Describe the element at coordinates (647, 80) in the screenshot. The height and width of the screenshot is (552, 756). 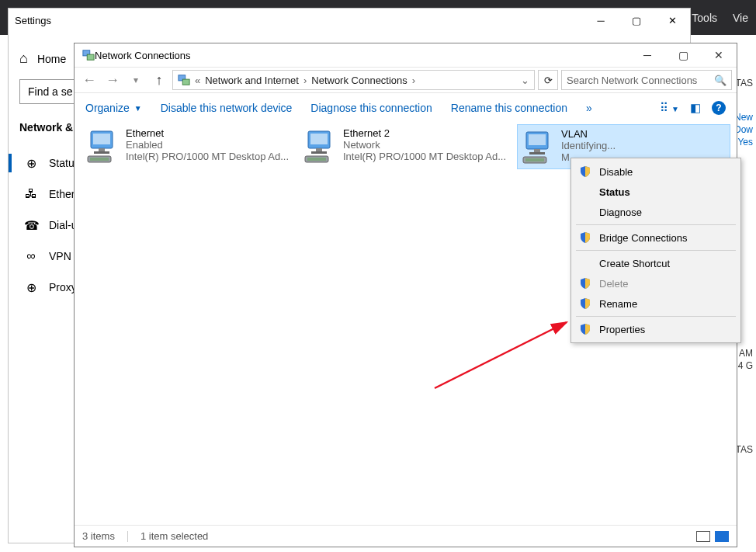
I see `explorer-search-input: Search Network Connections 🔍` at that location.